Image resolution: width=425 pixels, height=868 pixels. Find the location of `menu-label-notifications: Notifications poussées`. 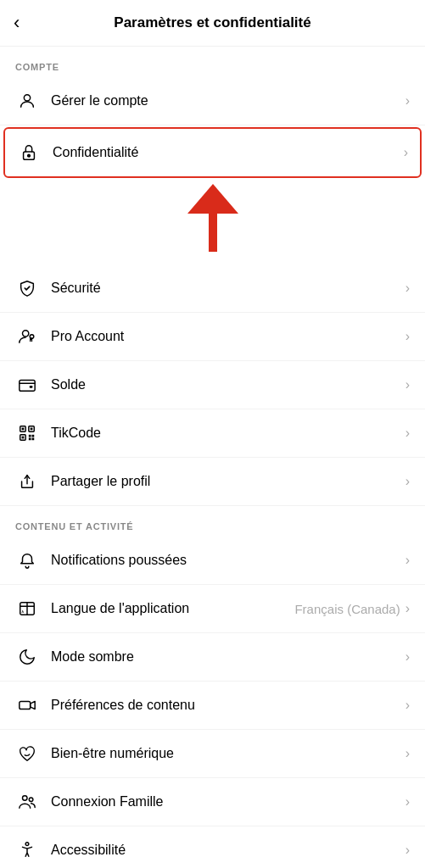

menu-label-notifications: Notifications poussées is located at coordinates (228, 560).